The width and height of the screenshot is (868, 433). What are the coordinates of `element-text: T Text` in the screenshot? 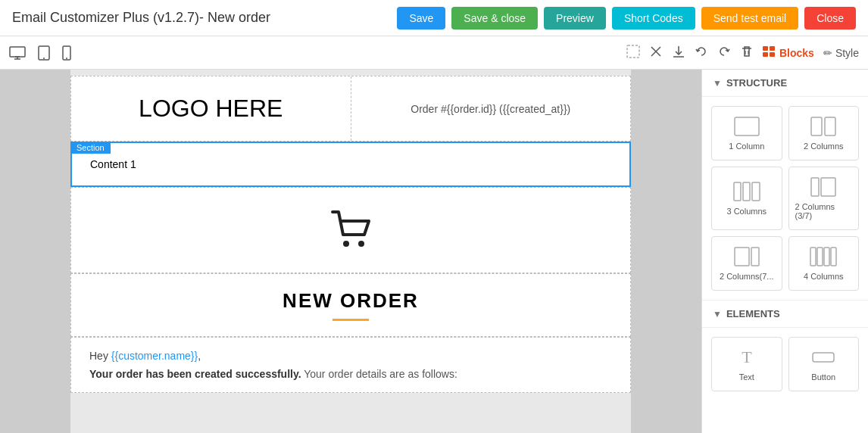 It's located at (747, 364).